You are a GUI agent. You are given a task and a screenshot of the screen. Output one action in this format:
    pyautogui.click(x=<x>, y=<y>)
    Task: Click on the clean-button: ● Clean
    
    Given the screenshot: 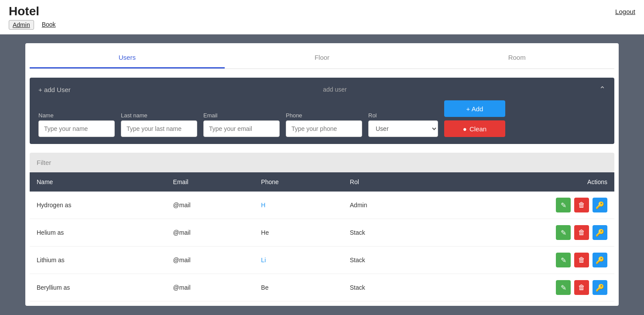 What is the action you would take?
    pyautogui.click(x=475, y=129)
    